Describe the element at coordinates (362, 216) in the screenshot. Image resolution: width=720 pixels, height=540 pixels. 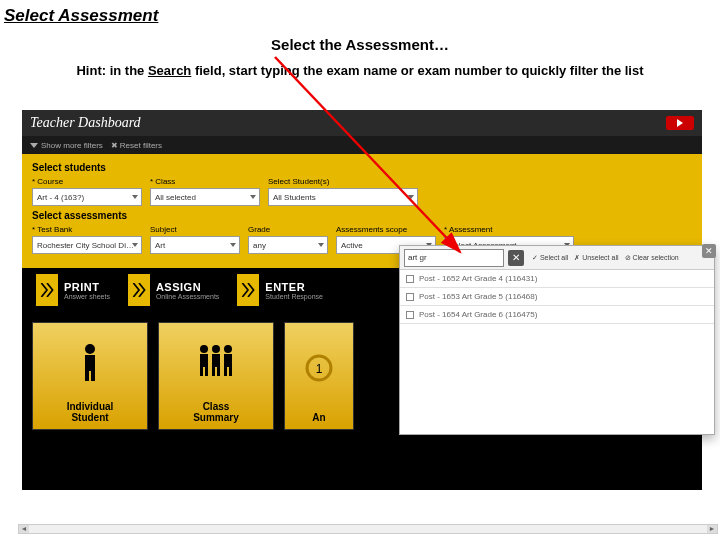
I see `assessments-section-label: Select assessments` at that location.